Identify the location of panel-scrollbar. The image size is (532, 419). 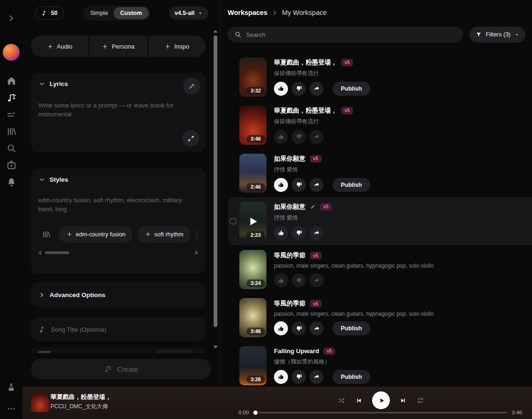
(216, 189).